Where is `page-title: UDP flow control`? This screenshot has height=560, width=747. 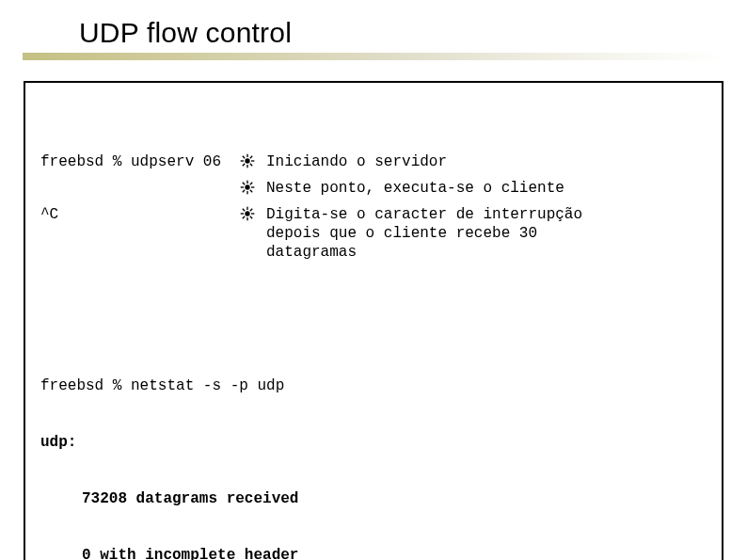
page-title: UDP flow control is located at coordinates (402, 33).